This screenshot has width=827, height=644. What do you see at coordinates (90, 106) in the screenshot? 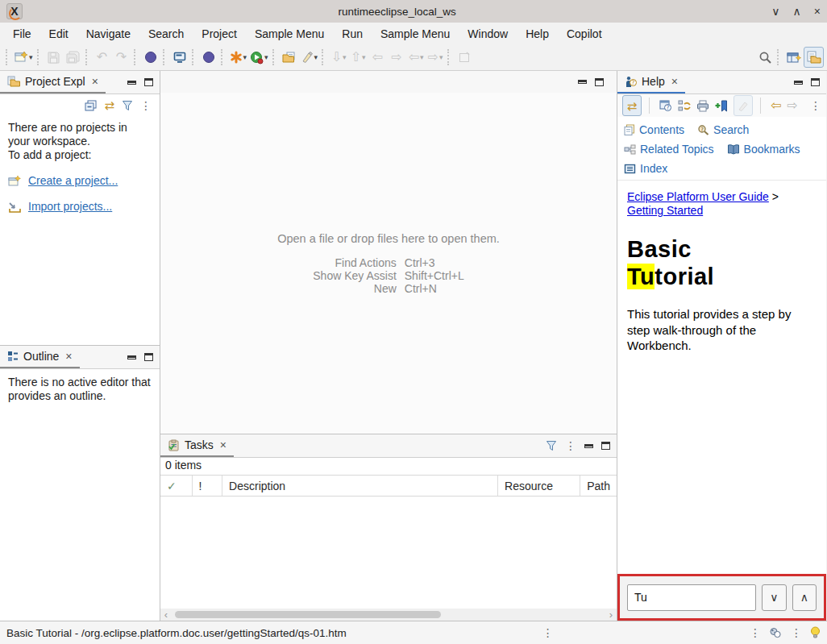
I see `collapse-all-icon` at bounding box center [90, 106].